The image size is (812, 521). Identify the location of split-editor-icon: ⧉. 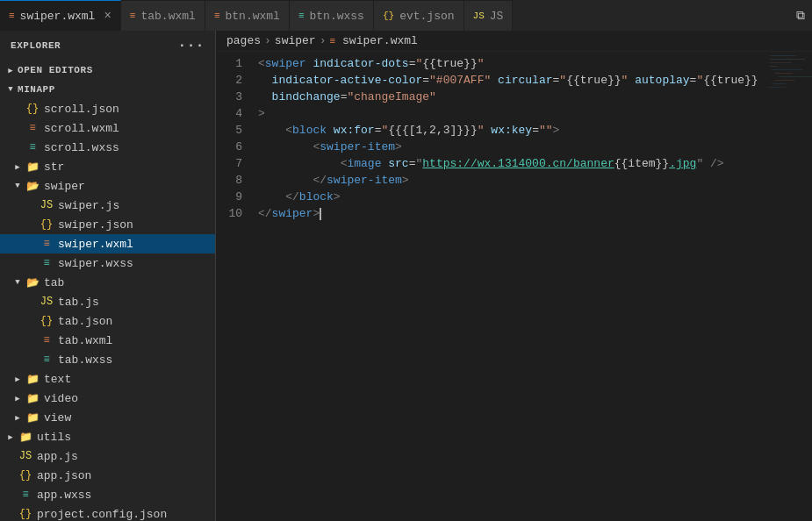
(801, 16).